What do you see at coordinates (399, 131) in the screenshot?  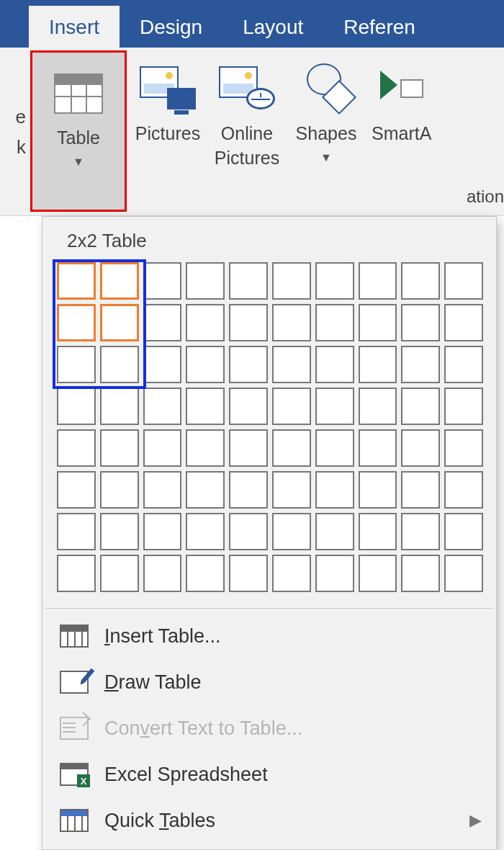 I see `smartart-button: SmartA` at bounding box center [399, 131].